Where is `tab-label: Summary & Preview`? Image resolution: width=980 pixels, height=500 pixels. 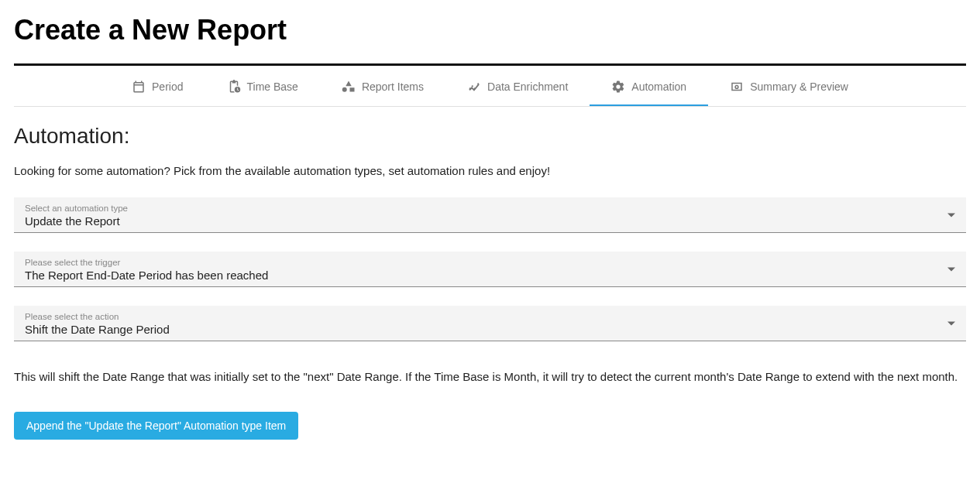 tab-label: Summary & Preview is located at coordinates (799, 87).